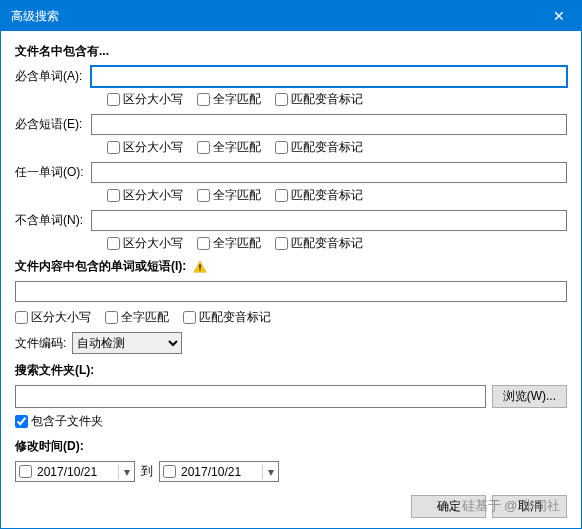 The width and height of the screenshot is (582, 529). I want to click on content-case-checkbox: 区分大小写, so click(53, 318).